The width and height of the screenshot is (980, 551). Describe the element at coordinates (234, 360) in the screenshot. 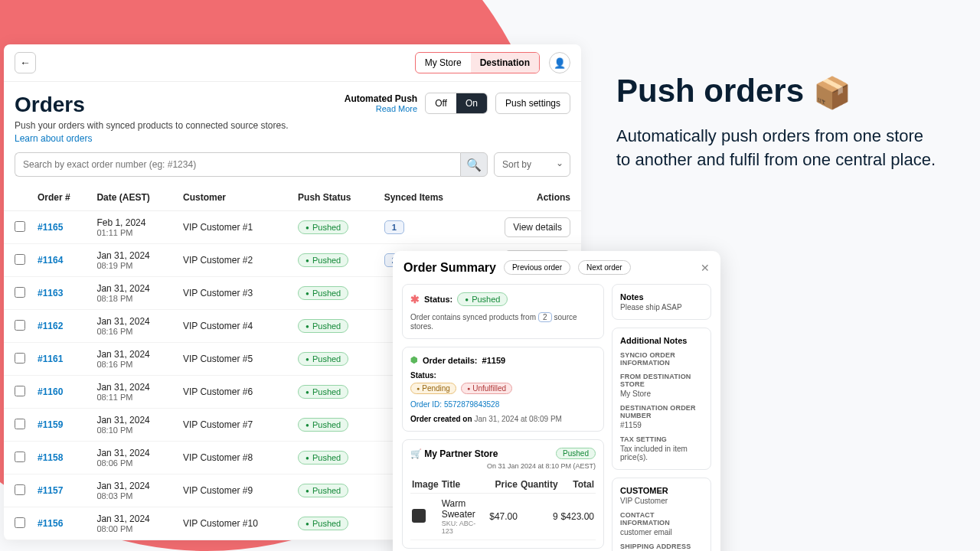

I see `customer-name: VIP Customer #5` at that location.